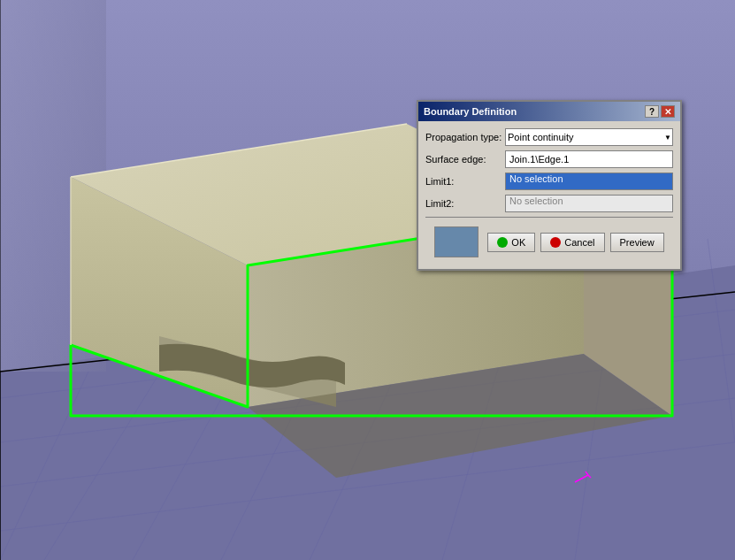  What do you see at coordinates (549, 159) in the screenshot?
I see `surface-edge-row: Surface edge:` at bounding box center [549, 159].